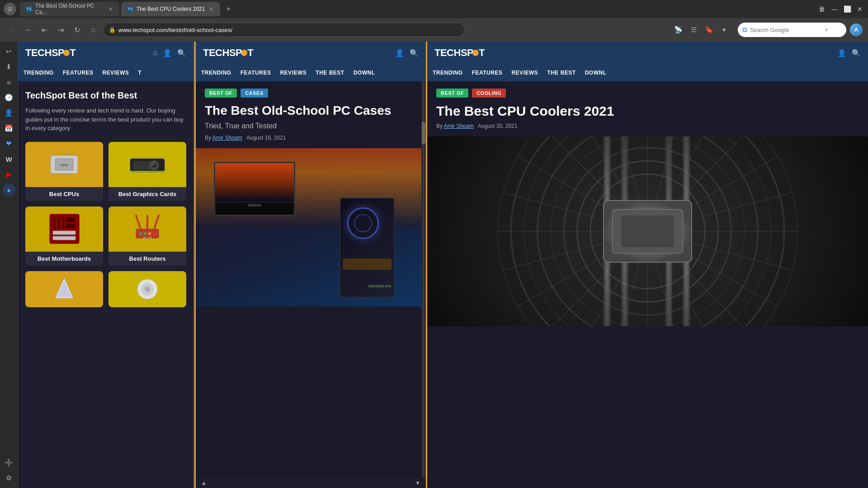  I want to click on center-search-icon: 🔍, so click(414, 53).